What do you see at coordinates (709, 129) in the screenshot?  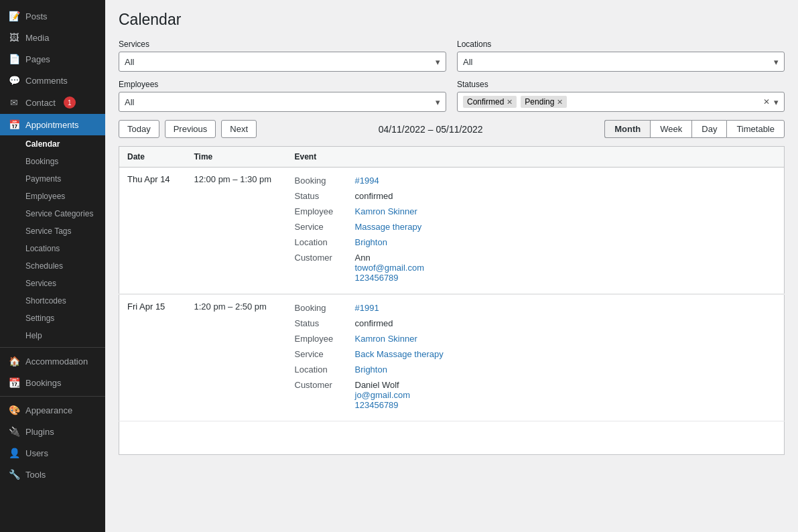 I see `day-view-button: Day` at bounding box center [709, 129].